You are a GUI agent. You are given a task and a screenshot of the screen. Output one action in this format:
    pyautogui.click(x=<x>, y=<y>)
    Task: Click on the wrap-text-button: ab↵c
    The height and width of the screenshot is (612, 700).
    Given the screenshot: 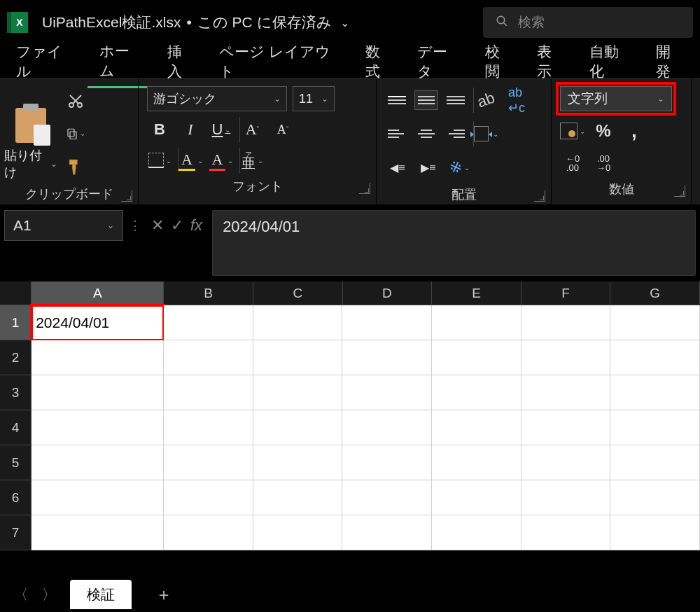 What is the action you would take?
    pyautogui.click(x=517, y=100)
    